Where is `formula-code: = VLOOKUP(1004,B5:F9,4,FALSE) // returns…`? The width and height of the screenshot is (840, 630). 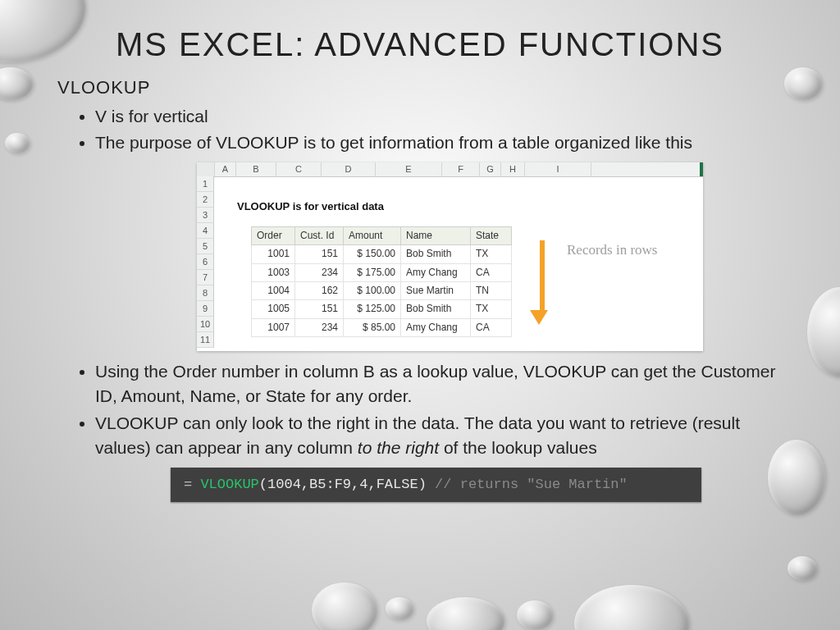 formula-code: = VLOOKUP(1004,B5:F9,4,FALSE) // returns… is located at coordinates (436, 486).